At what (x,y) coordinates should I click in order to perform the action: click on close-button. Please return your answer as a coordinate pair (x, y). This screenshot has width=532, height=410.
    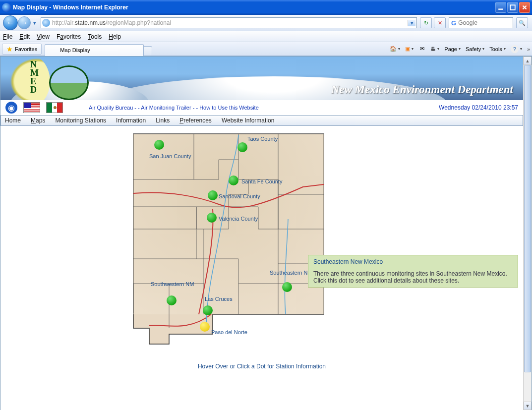
    Looking at the image, I should click on (525, 7).